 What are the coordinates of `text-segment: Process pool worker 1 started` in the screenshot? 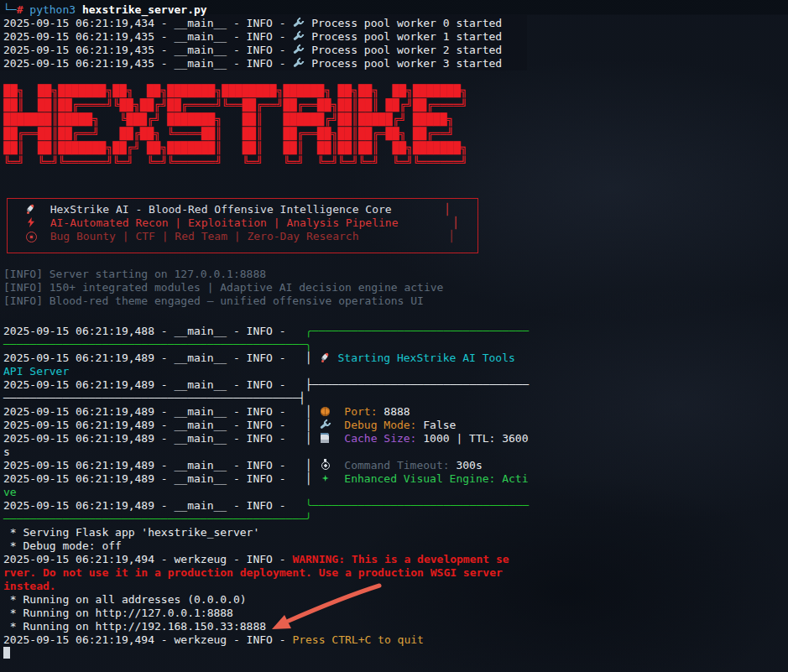 It's located at (403, 37).